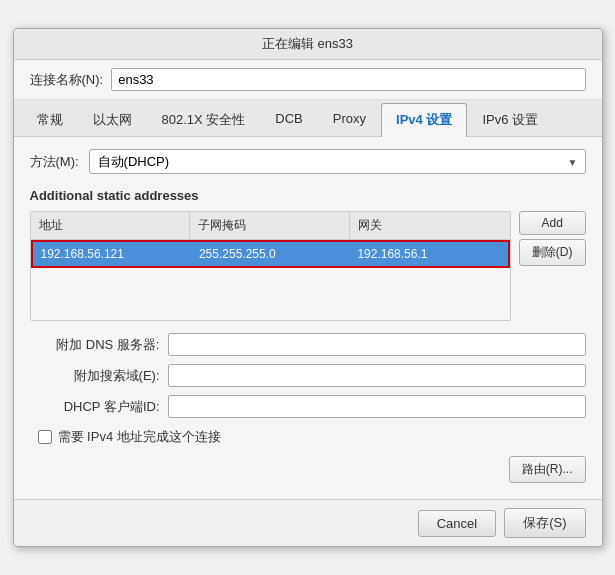 The height and width of the screenshot is (575, 615). What do you see at coordinates (377, 406) in the screenshot?
I see `dhcp-client-input` at bounding box center [377, 406].